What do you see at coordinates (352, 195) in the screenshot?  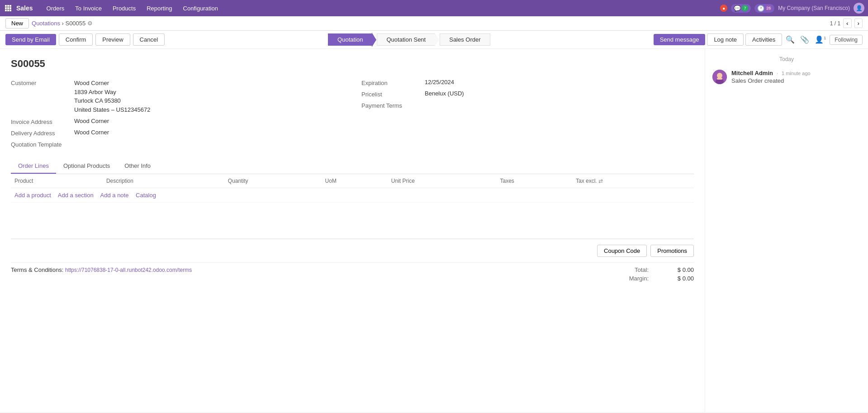 I see `add-product-cell: Add a product Add a section Add a note C…` at bounding box center [352, 195].